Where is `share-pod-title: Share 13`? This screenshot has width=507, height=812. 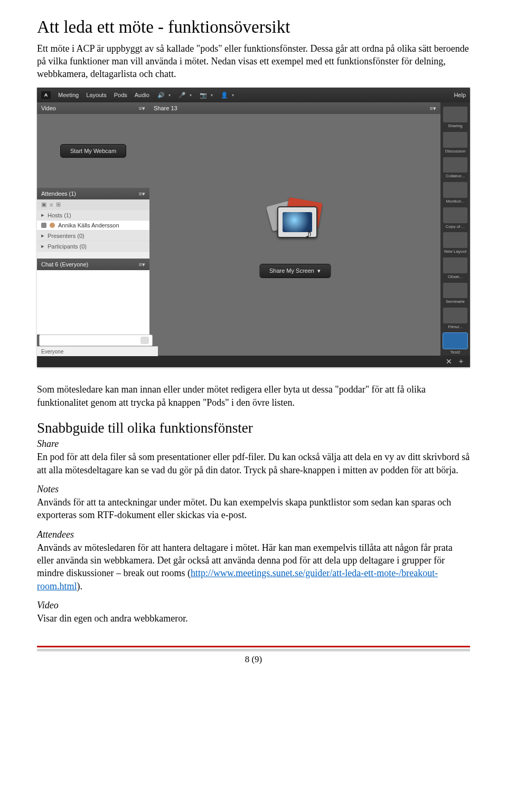
share-pod-title: Share 13 is located at coordinates (166, 108).